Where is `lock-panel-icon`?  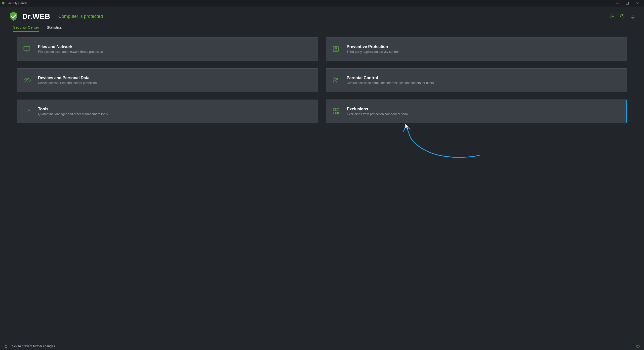
lock-panel-icon is located at coordinates (336, 49).